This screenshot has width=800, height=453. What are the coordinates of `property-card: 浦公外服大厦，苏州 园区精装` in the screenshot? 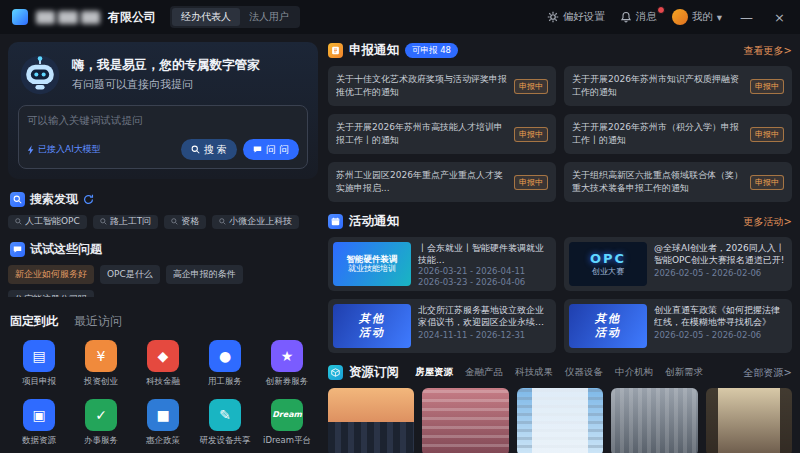 It's located at (749, 420).